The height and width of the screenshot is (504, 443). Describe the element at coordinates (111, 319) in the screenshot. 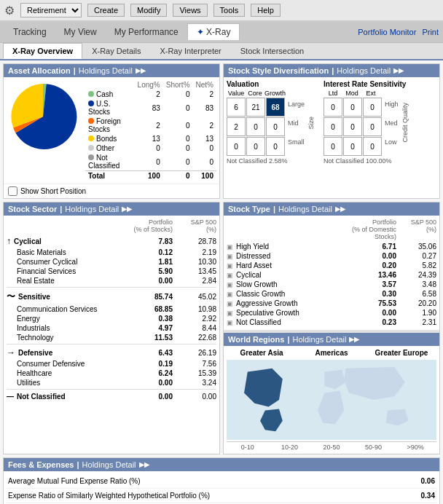

I see `sector-row-energy: Energy 0.38 2.92` at that location.